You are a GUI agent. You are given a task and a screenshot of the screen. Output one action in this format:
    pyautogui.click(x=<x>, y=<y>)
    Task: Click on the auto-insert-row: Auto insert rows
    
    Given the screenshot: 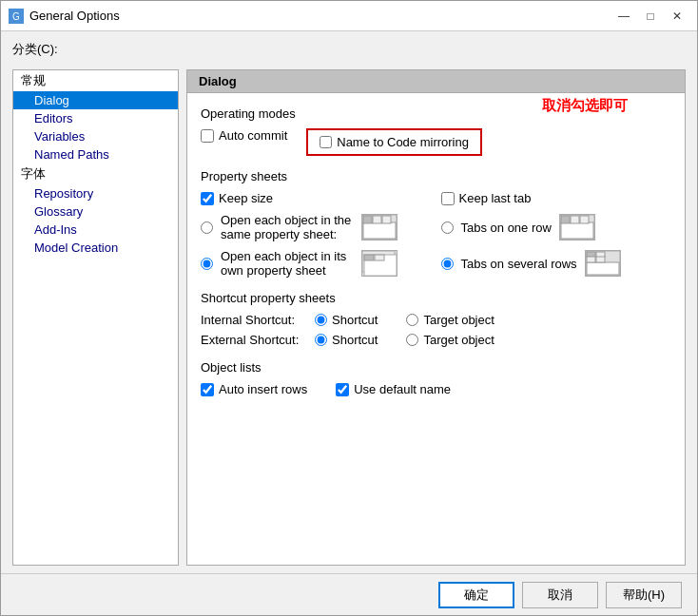 What is the action you would take?
    pyautogui.click(x=254, y=390)
    